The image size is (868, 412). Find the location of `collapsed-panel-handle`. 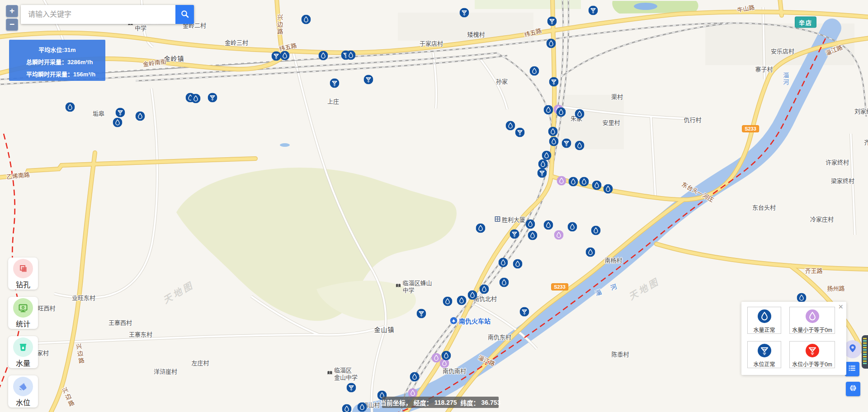

collapsed-panel-handle is located at coordinates (865, 352).